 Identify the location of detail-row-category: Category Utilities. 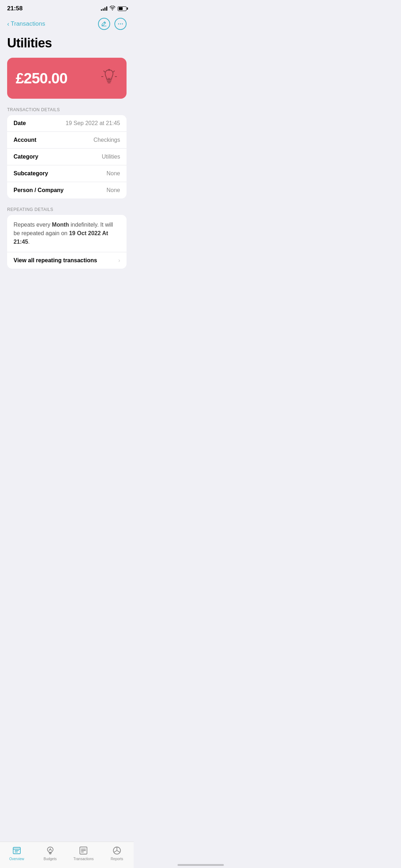
(67, 157).